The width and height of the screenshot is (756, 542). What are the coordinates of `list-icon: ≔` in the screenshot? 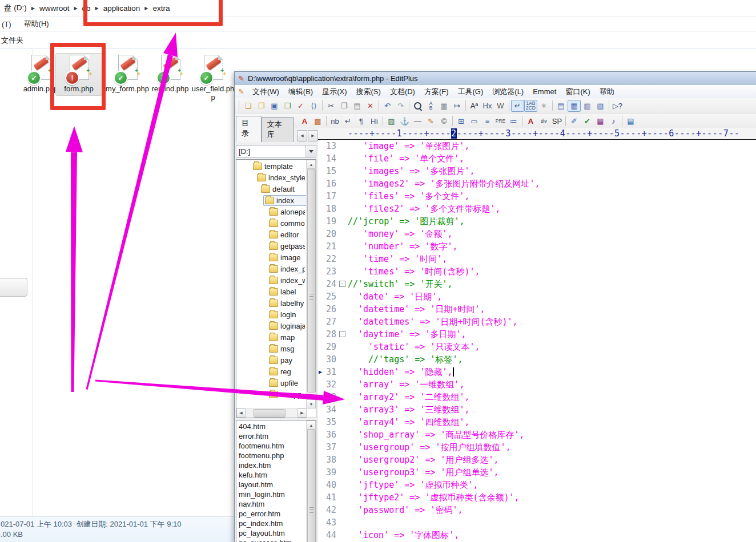 It's located at (514, 121).